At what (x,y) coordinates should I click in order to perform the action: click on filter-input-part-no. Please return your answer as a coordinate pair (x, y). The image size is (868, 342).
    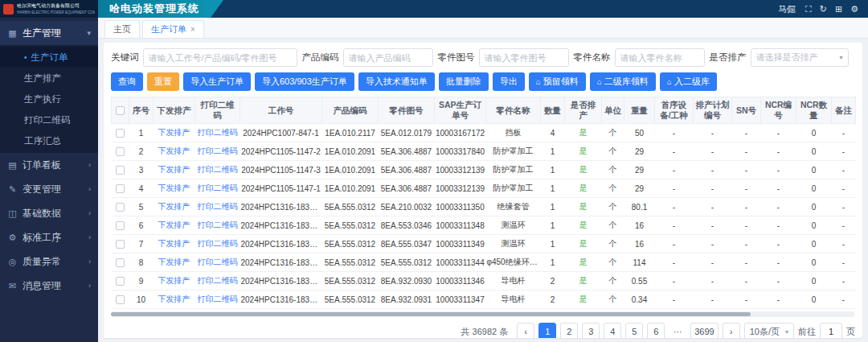
    Looking at the image, I should click on (524, 58).